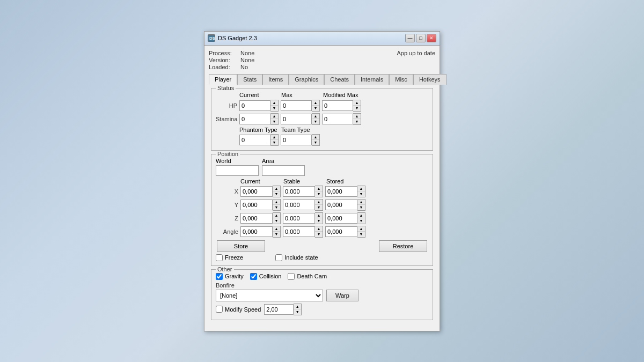 This screenshot has width=644, height=362. What do you see at coordinates (357, 122) in the screenshot?
I see `stamina-modmax-down: ▼` at bounding box center [357, 122].